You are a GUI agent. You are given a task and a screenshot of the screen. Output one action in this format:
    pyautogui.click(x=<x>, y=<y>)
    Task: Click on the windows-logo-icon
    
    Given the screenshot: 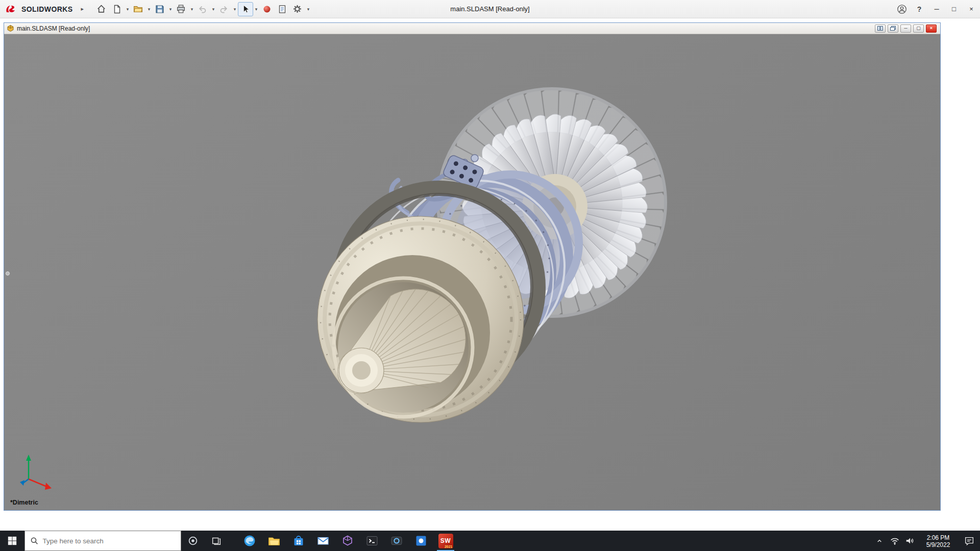 What is the action you would take?
    pyautogui.click(x=12, y=541)
    